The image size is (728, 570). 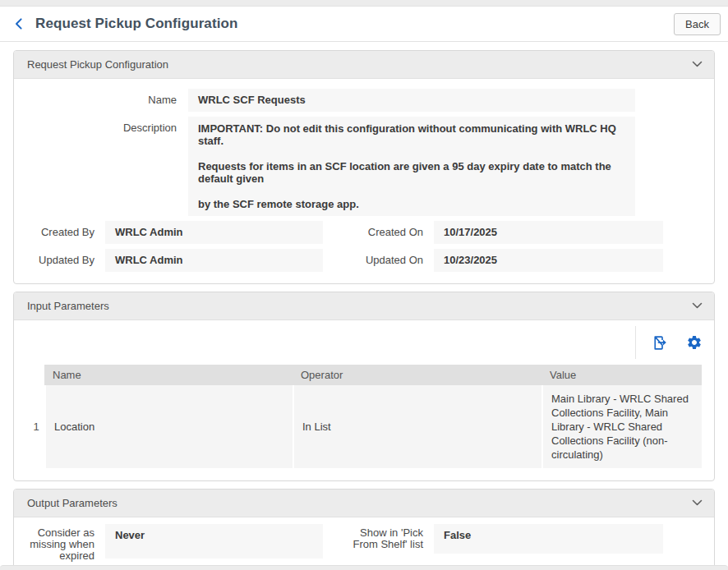 What do you see at coordinates (364, 3) in the screenshot?
I see `top-edge-bar` at bounding box center [364, 3].